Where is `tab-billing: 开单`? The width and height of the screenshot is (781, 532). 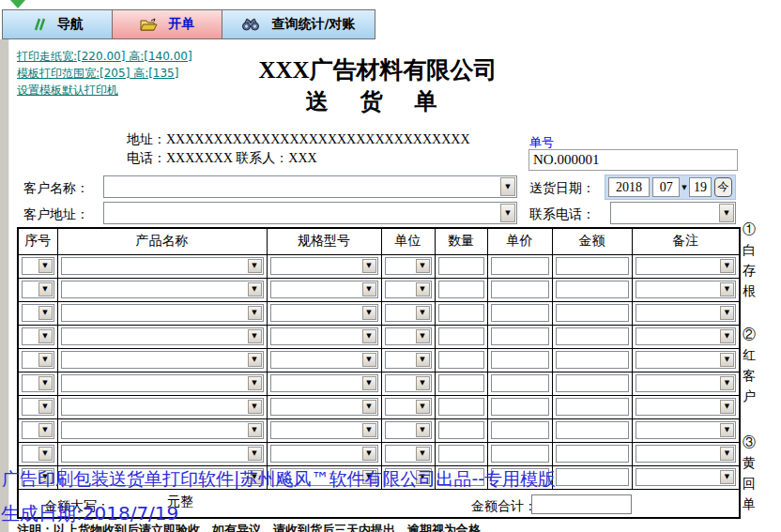
tab-billing: 开单 is located at coordinates (167, 24).